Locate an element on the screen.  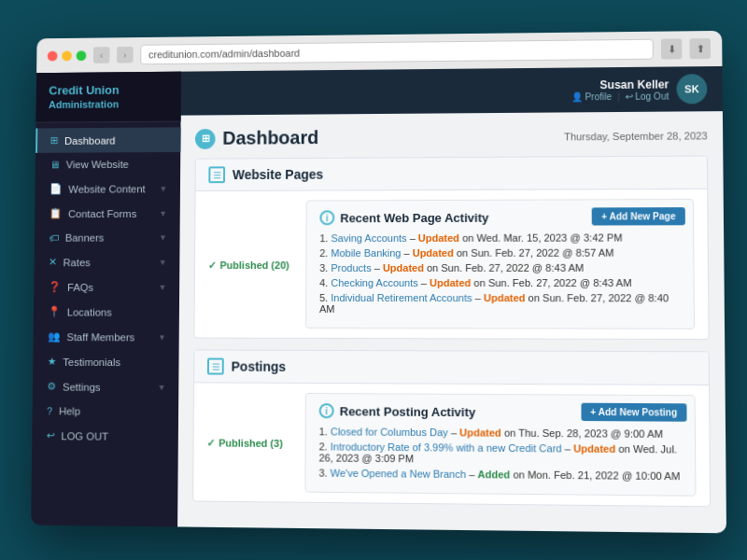
nav-label-help: Help is located at coordinates (112, 411).